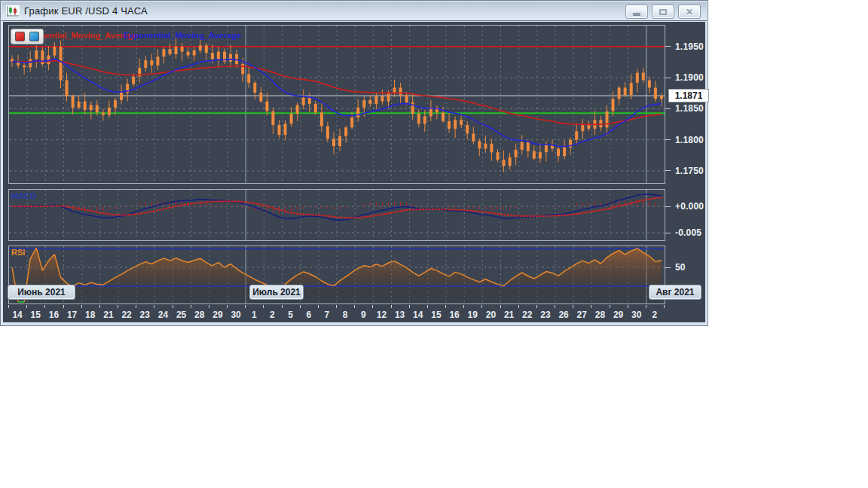 The image size is (868, 488). What do you see at coordinates (337, 275) in the screenshot?
I see `rsi-canvas` at bounding box center [337, 275].